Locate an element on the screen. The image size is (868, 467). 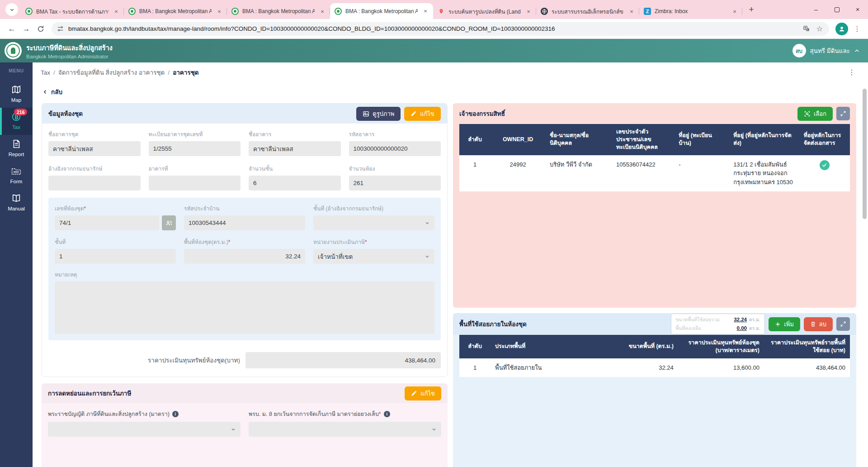
usage-area-title: พื้นที่ใช้สอยภายในห้องชุด is located at coordinates (493, 324).